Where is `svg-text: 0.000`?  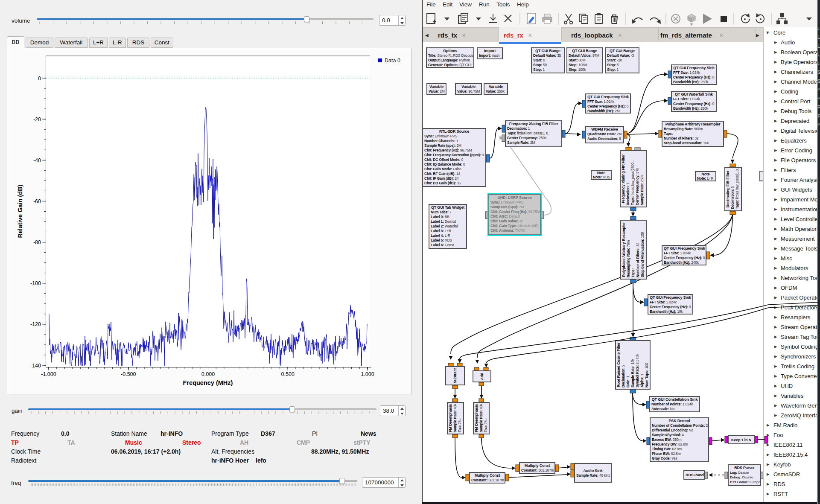 svg-text: 0.000 is located at coordinates (208, 374).